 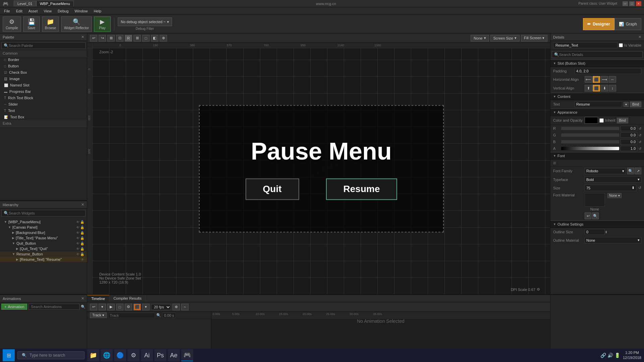 What do you see at coordinates (598, 104) in the screenshot?
I see `content-value-field: Resume` at bounding box center [598, 104].